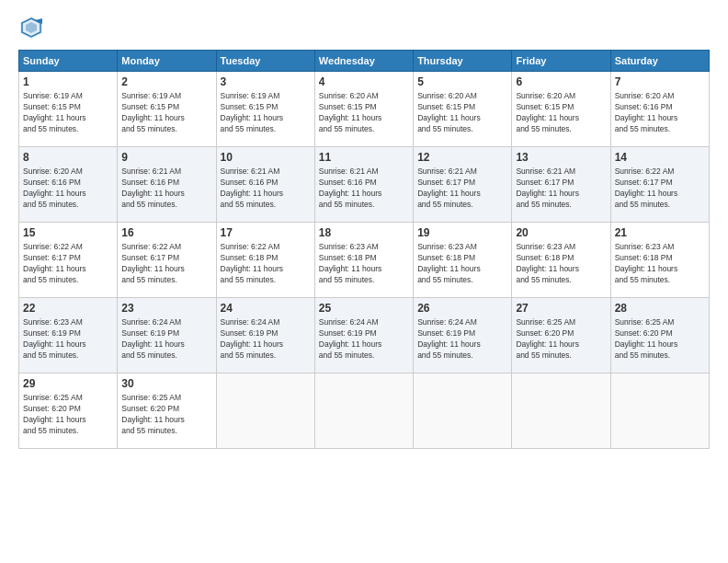 The height and width of the screenshot is (563, 728). What do you see at coordinates (660, 82) in the screenshot?
I see `day-number: 7` at bounding box center [660, 82].